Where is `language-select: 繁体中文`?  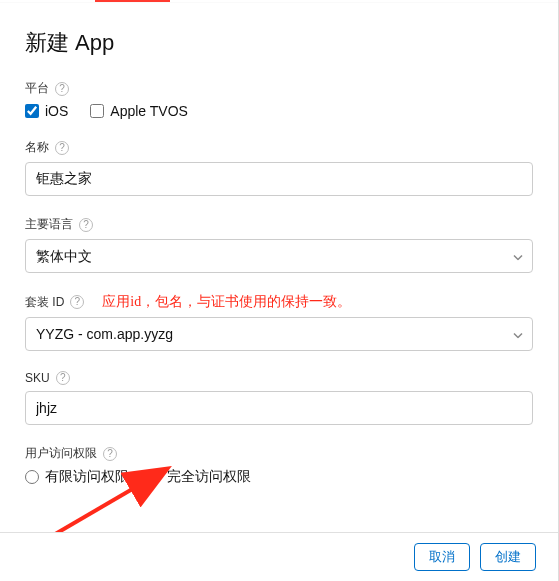 language-select: 繁体中文 is located at coordinates (279, 256).